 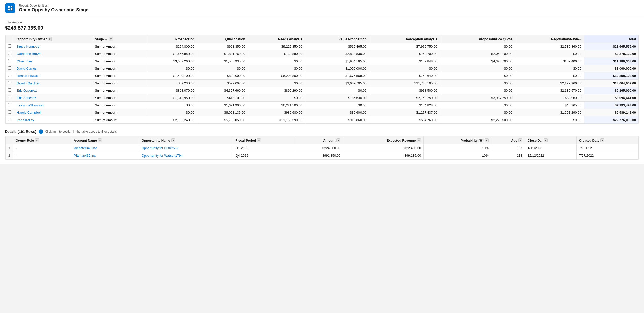 What do you see at coordinates (50, 39) in the screenshot?
I see `owner-filter-btn: ▼` at bounding box center [50, 39].